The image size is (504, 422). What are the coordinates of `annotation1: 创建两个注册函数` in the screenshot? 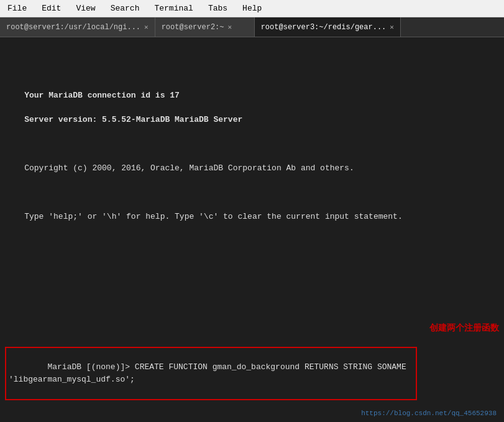 It's located at (464, 328).